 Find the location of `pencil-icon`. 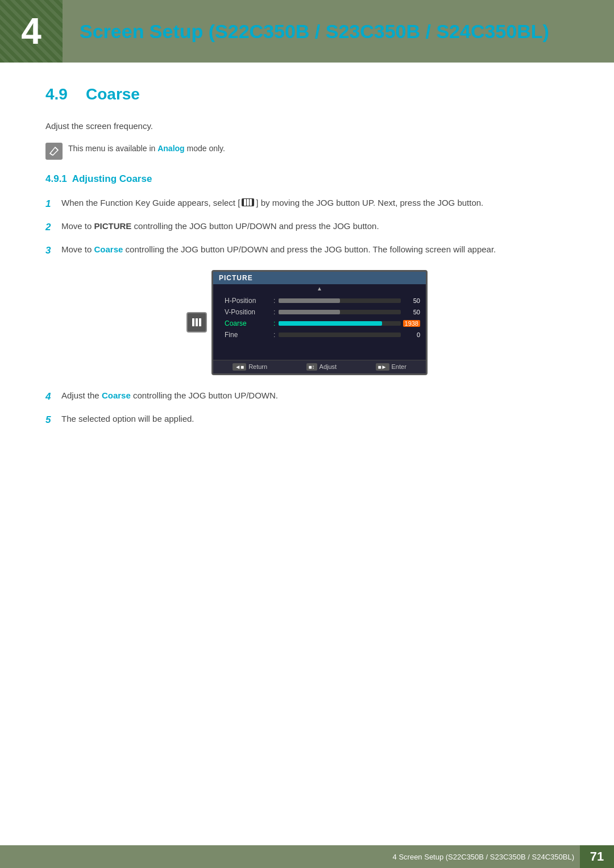

pencil-icon is located at coordinates (54, 151).